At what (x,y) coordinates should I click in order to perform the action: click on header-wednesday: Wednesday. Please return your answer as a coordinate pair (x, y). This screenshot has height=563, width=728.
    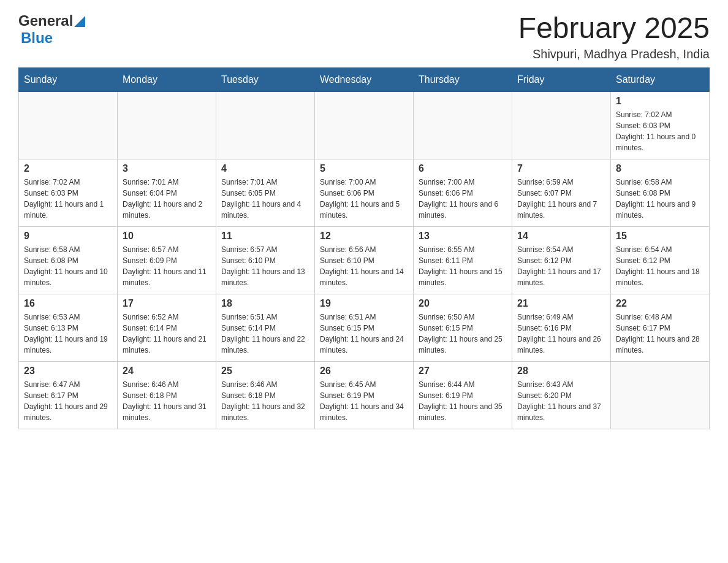
    Looking at the image, I should click on (364, 80).